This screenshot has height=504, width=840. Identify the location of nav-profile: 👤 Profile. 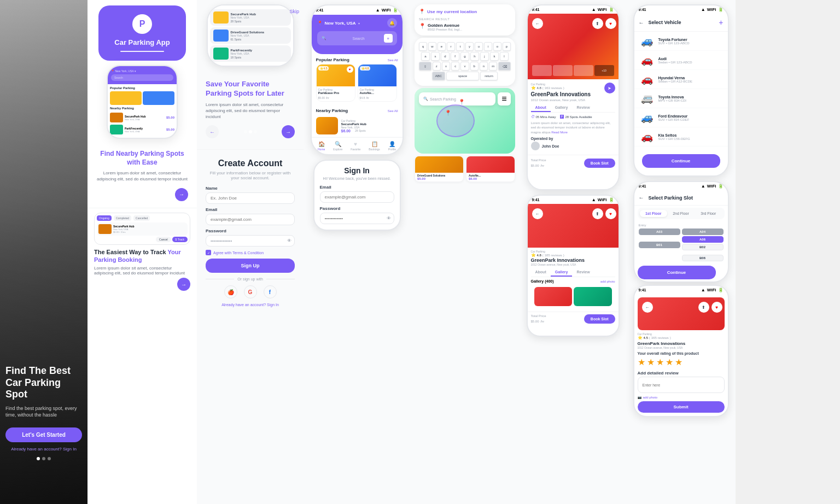
(392, 146).